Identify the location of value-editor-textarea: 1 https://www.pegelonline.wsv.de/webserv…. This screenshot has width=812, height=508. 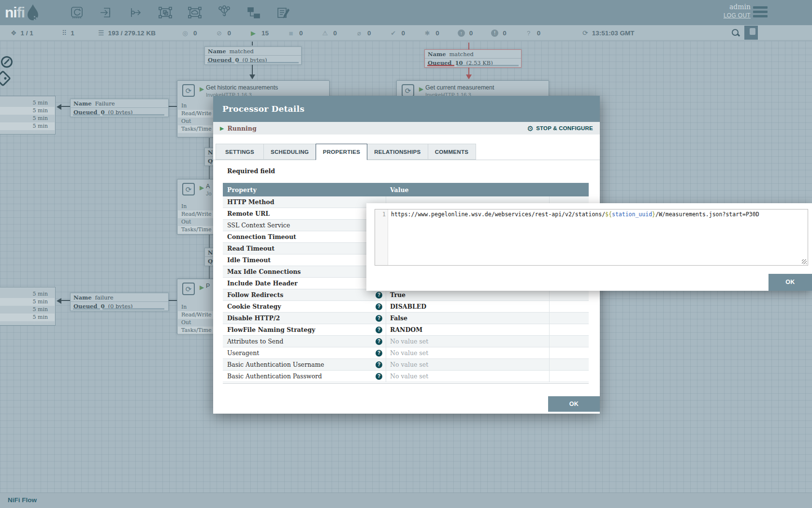
(592, 237).